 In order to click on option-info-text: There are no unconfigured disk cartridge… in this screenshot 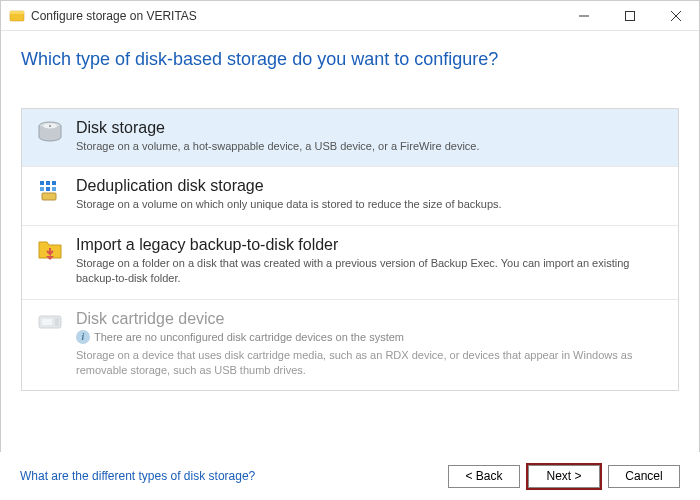, I will do `click(249, 337)`.